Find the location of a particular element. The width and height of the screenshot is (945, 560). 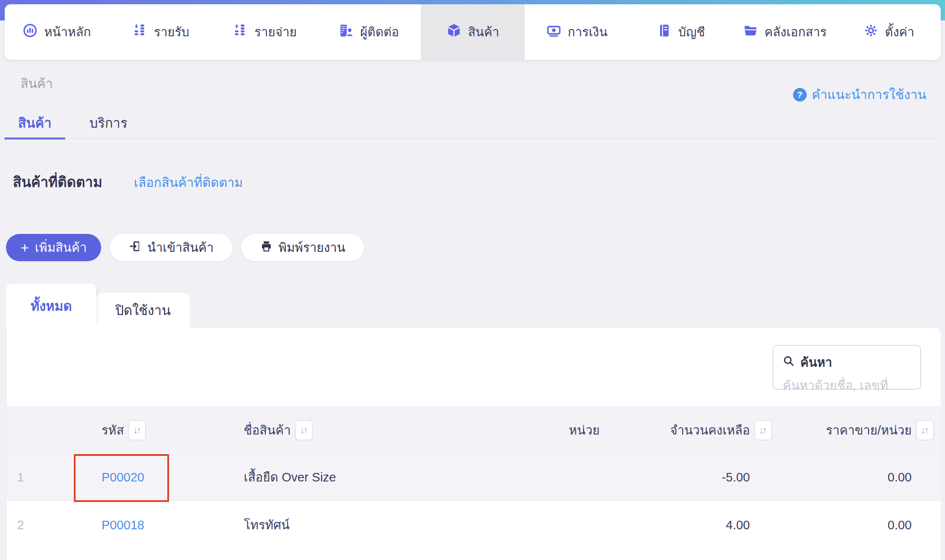

active-tab-indicator is located at coordinates (35, 138).